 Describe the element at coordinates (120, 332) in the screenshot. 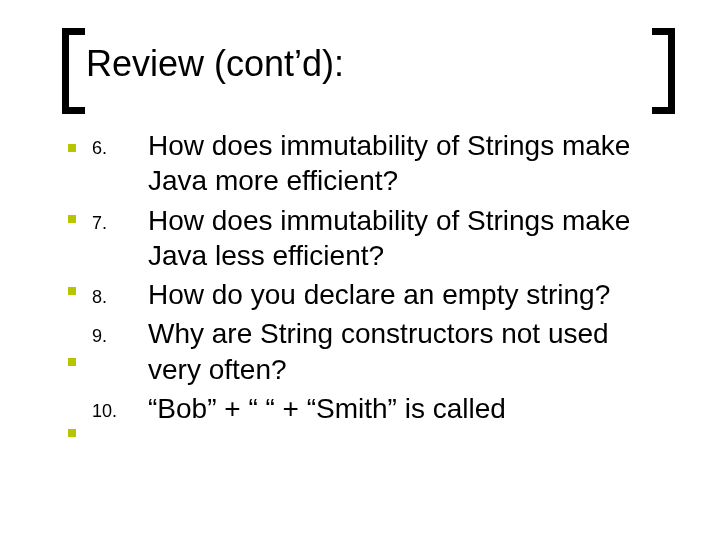

I see `item-number: 9.` at that location.